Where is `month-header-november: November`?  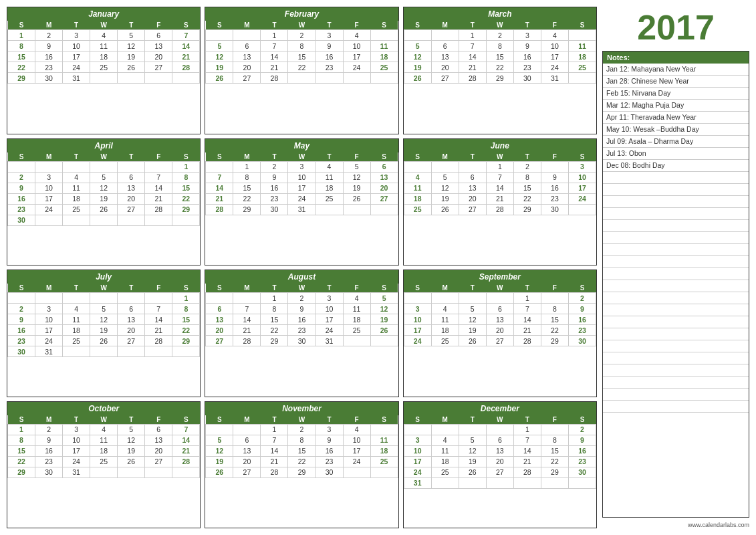 month-header-november: November is located at coordinates (301, 409).